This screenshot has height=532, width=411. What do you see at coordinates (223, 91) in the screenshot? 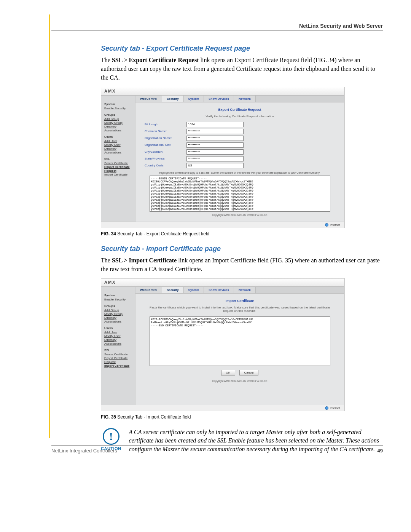
I see `amx-logo: AMX` at bounding box center [223, 91].